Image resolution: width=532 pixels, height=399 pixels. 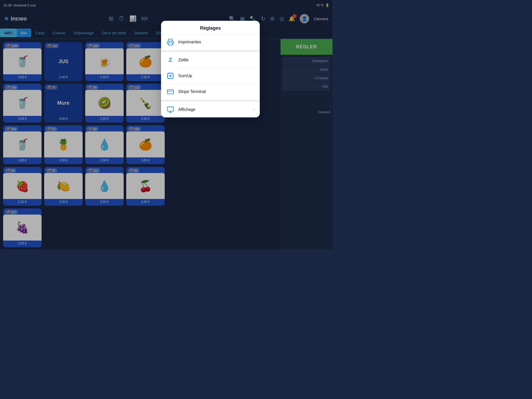 What do you see at coordinates (210, 42) in the screenshot?
I see `modal-item-imprimantes: Imprimantes` at bounding box center [210, 42].